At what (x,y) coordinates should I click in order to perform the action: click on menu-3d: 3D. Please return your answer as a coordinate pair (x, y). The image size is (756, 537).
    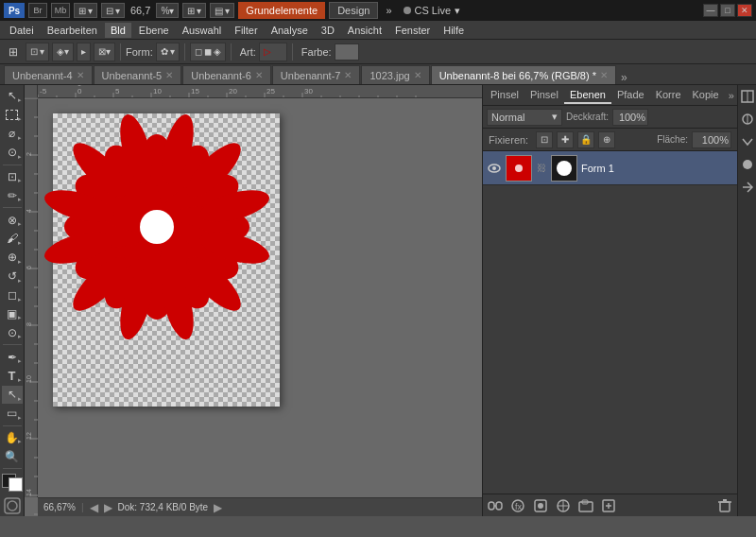
    Looking at the image, I should click on (328, 30).